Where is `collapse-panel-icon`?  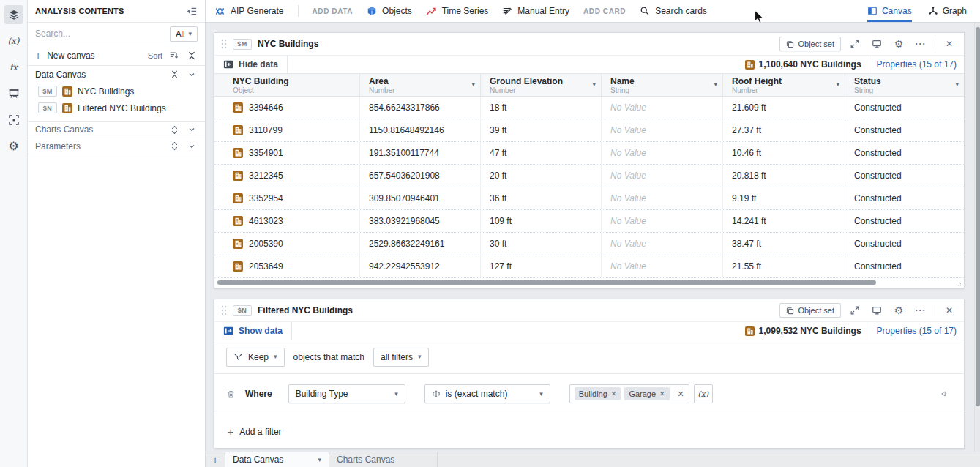
collapse-panel-icon is located at coordinates (192, 11).